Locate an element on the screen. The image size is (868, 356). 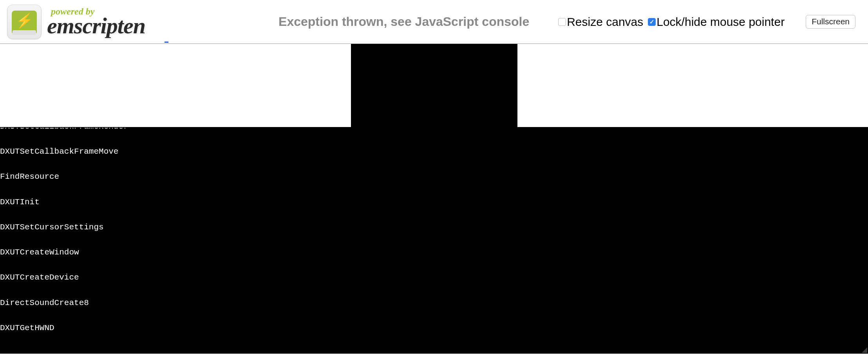
header-controls: Resize canvas Lock/hide mouse pointer Fu… is located at coordinates (710, 22).